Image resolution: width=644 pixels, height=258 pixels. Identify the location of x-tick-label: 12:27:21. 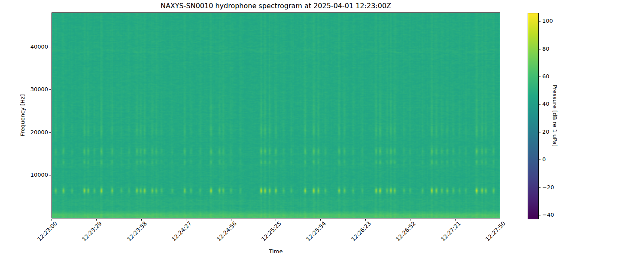
(451, 231).